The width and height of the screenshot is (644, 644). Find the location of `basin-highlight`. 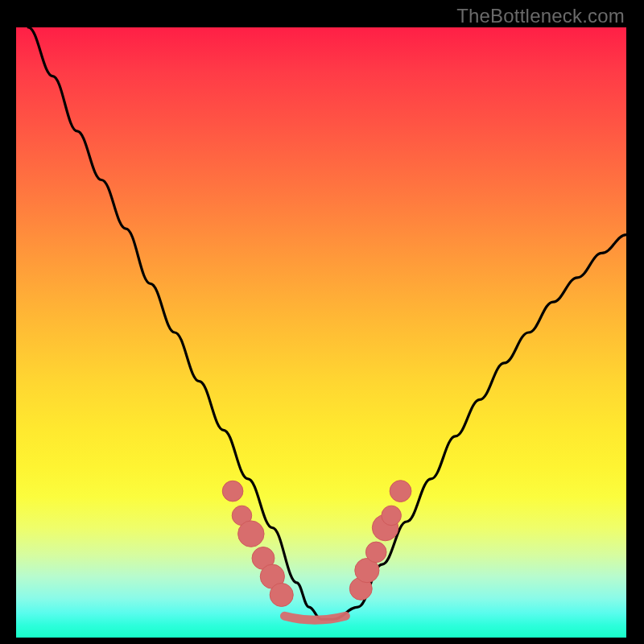

basin-highlight is located at coordinates (316, 618).